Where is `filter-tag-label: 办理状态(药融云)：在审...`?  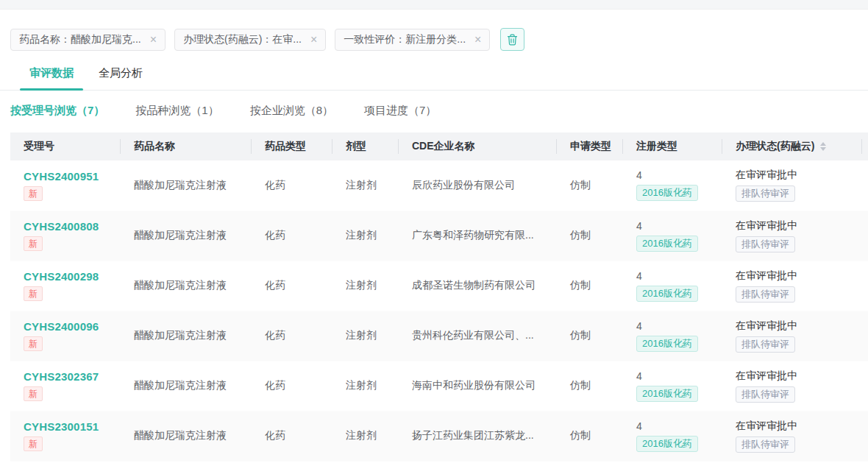 filter-tag-label: 办理状态(药融云)：在审... is located at coordinates (243, 40).